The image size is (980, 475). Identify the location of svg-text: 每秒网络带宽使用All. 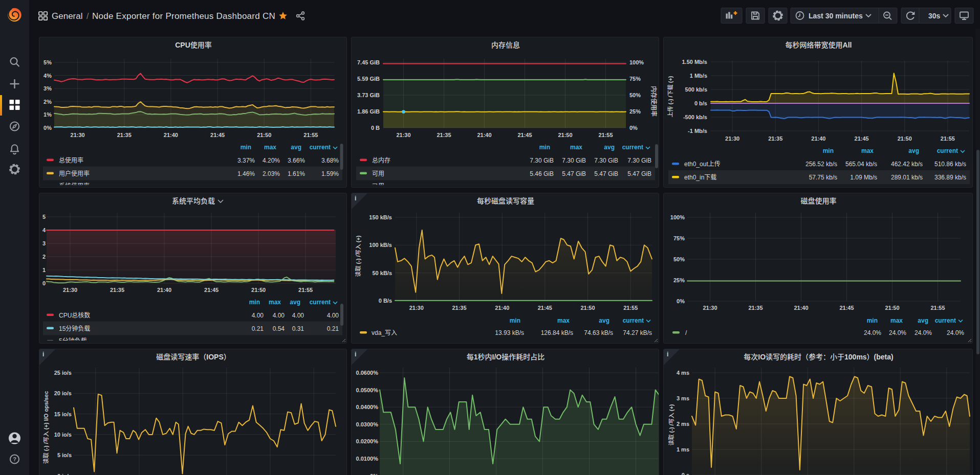
(819, 45).